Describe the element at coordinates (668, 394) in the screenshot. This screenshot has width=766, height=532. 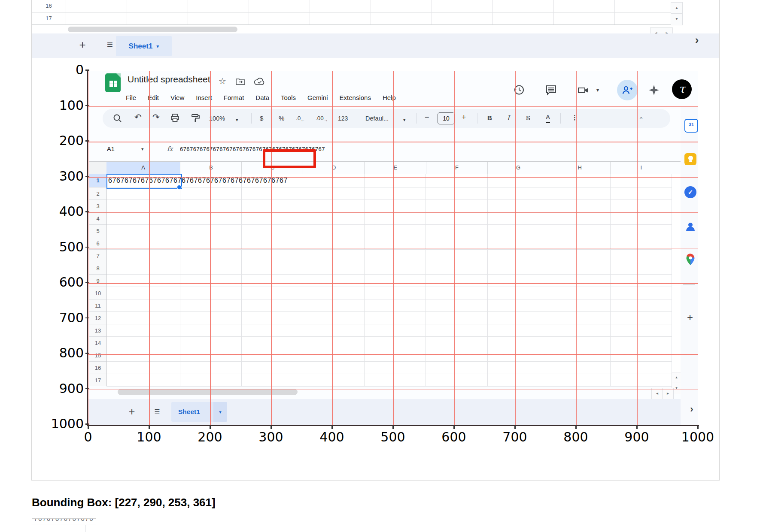
I see `scroll-right-button: ▸` at that location.